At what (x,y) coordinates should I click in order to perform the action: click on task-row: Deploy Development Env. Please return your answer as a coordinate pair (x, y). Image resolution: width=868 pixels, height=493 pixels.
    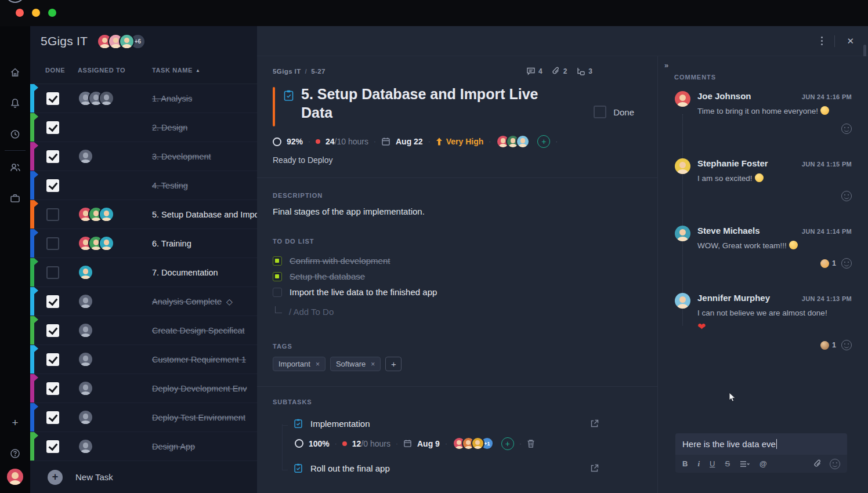
    Looking at the image, I should click on (144, 389).